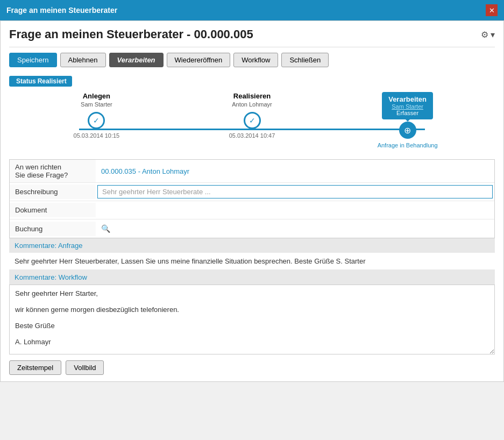  Describe the element at coordinates (295, 191) in the screenshot. I see `input-beschreibung` at that location.